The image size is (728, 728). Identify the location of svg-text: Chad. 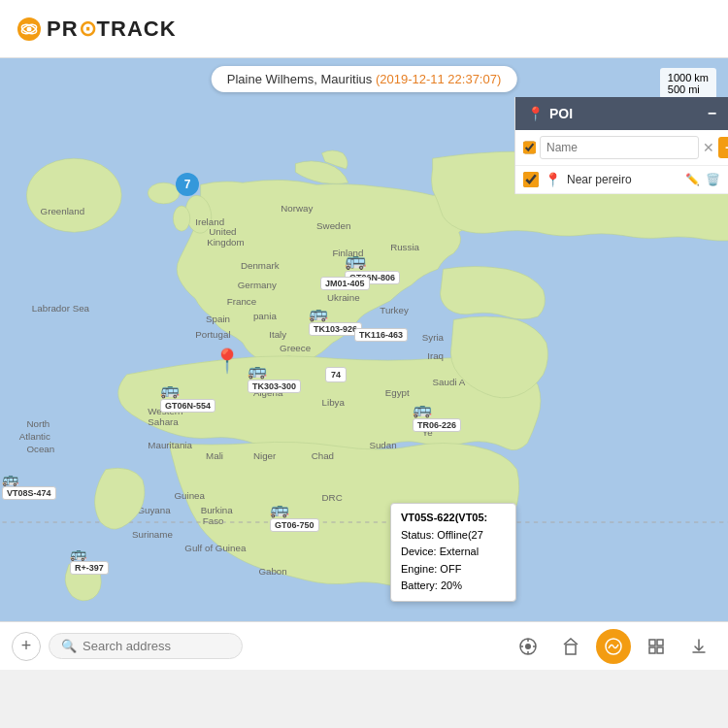
(322, 456).